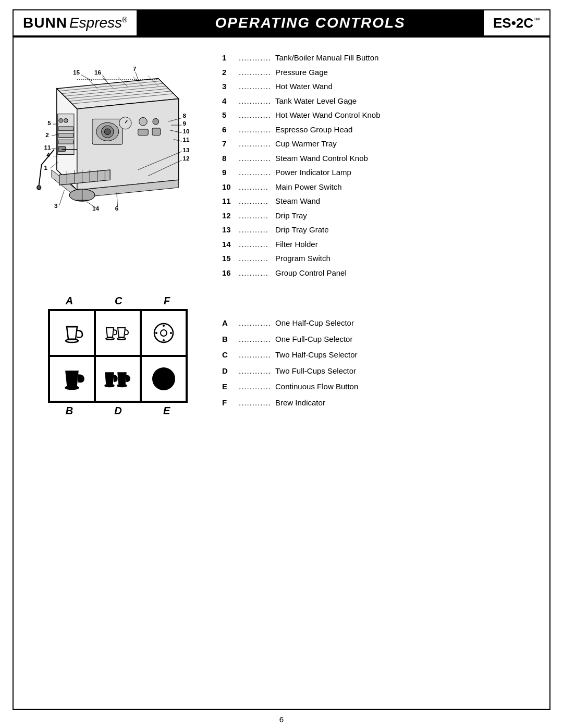 This screenshot has width=563, height=728. What do you see at coordinates (381, 244) in the screenshot?
I see `legend-item: 14...........Filter Holder` at bounding box center [381, 244].